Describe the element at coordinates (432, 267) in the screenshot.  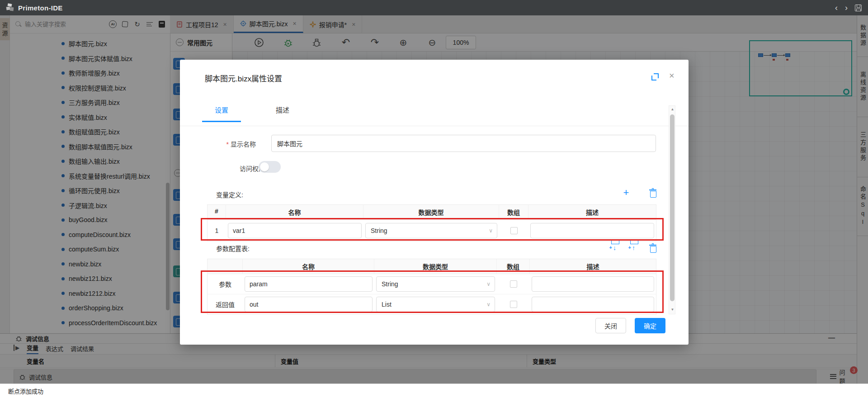
I see `param-table-header: 名称 数据类型 数组 描述` at that location.